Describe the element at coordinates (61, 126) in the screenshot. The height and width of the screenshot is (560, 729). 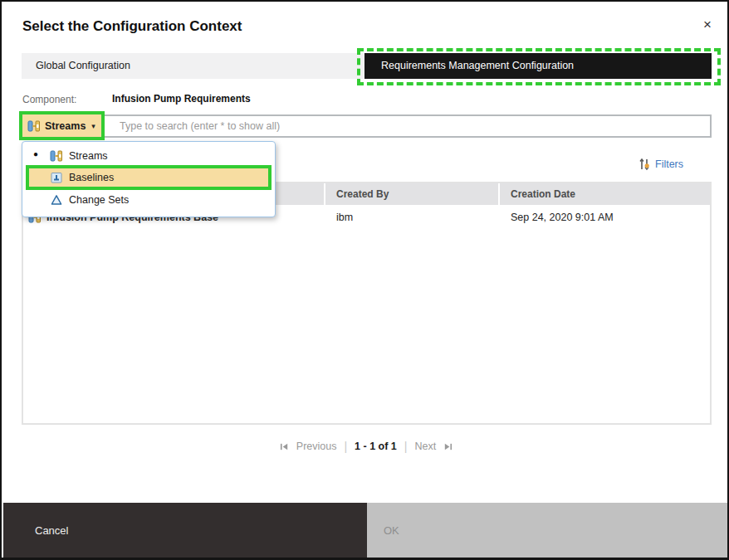
I see `annotation-solid-highlight-type-selector: Streams ▾` at that location.